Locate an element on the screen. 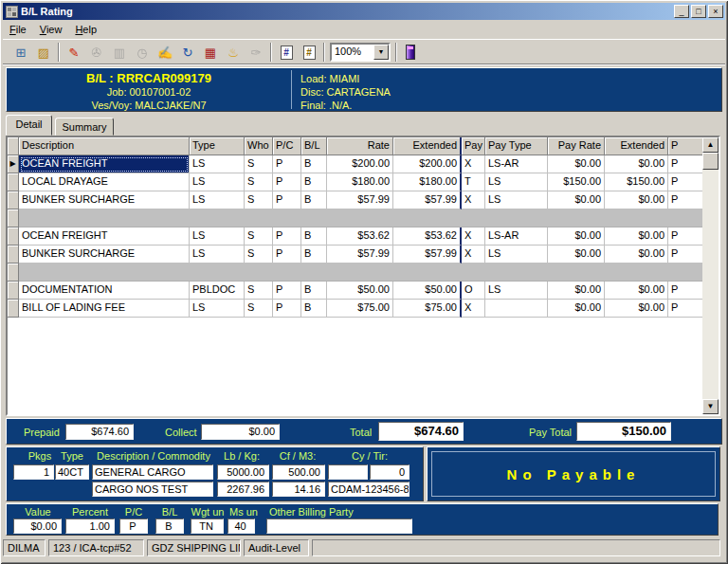 The width and height of the screenshot is (728, 564). prepaid-field: $674.60 is located at coordinates (100, 432).